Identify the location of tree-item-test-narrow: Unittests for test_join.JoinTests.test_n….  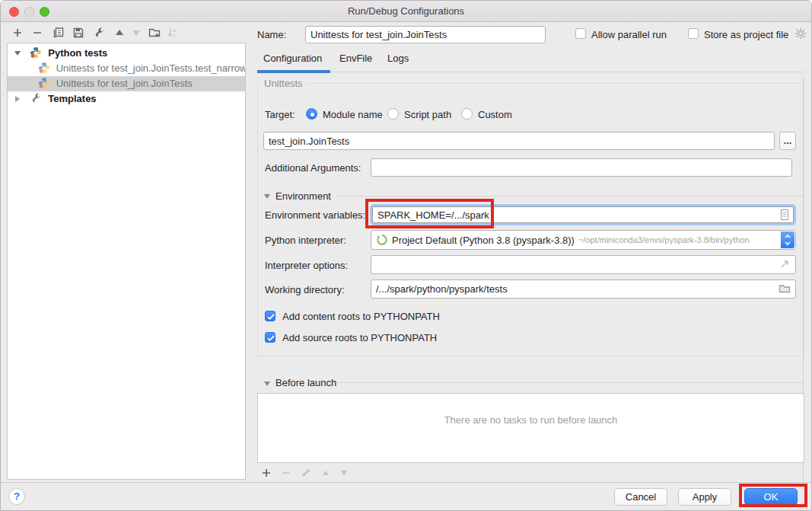
(126, 69).